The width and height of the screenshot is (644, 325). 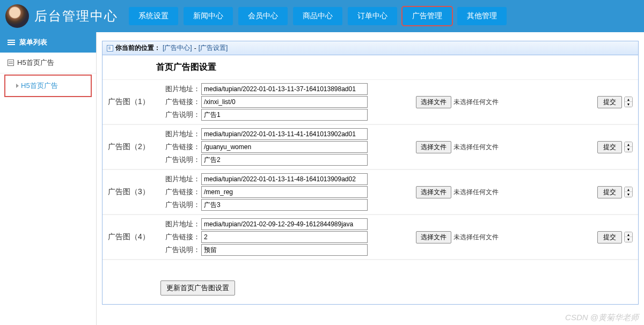 What do you see at coordinates (318, 16) in the screenshot?
I see `nav-item-3: 商品中心` at bounding box center [318, 16].